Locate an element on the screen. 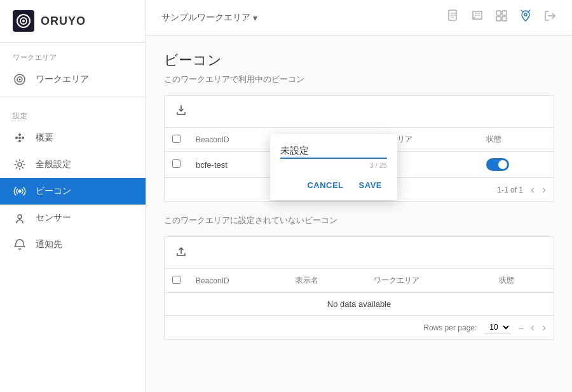 The height and width of the screenshot is (392, 572). sidebar-section-label-settings: 設定 is located at coordinates (72, 113).